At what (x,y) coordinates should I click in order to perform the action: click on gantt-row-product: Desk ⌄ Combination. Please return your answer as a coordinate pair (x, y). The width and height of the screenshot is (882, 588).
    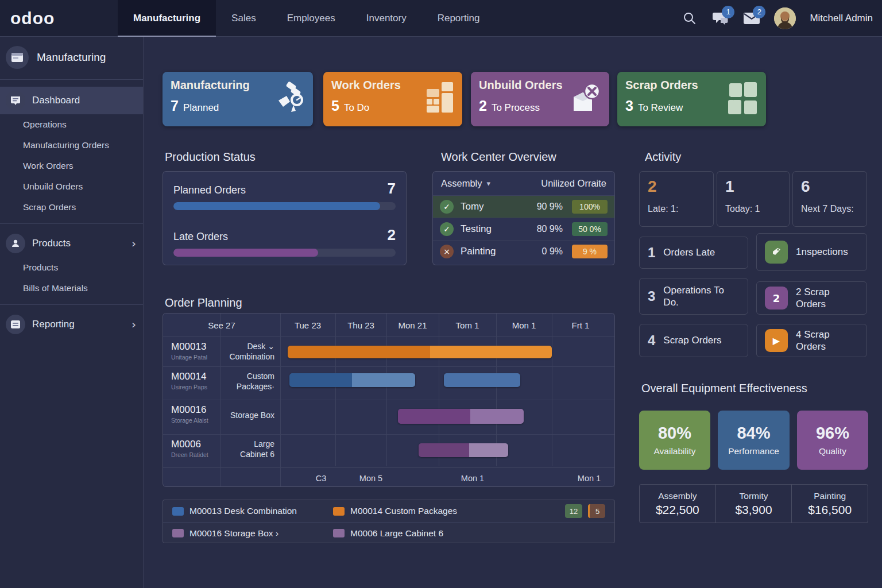
    Looking at the image, I should click on (250, 351).